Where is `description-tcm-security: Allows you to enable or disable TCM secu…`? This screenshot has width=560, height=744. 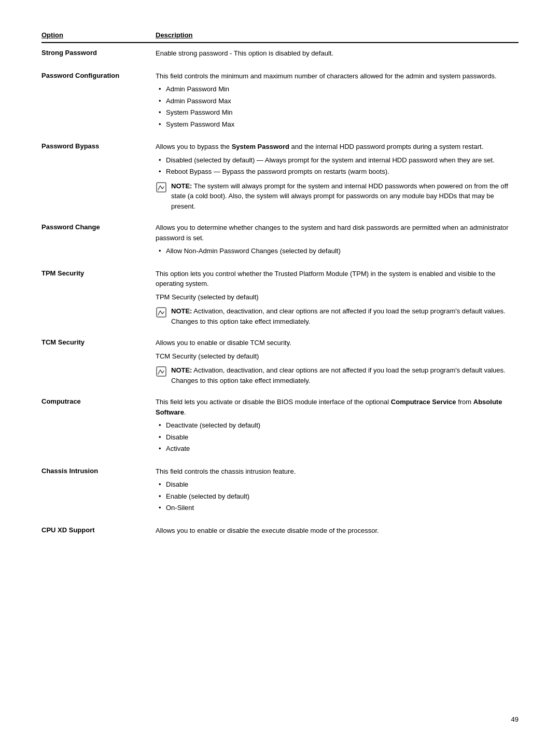
description-tcm-security: Allows you to enable or disable TCM secu… is located at coordinates (337, 363).